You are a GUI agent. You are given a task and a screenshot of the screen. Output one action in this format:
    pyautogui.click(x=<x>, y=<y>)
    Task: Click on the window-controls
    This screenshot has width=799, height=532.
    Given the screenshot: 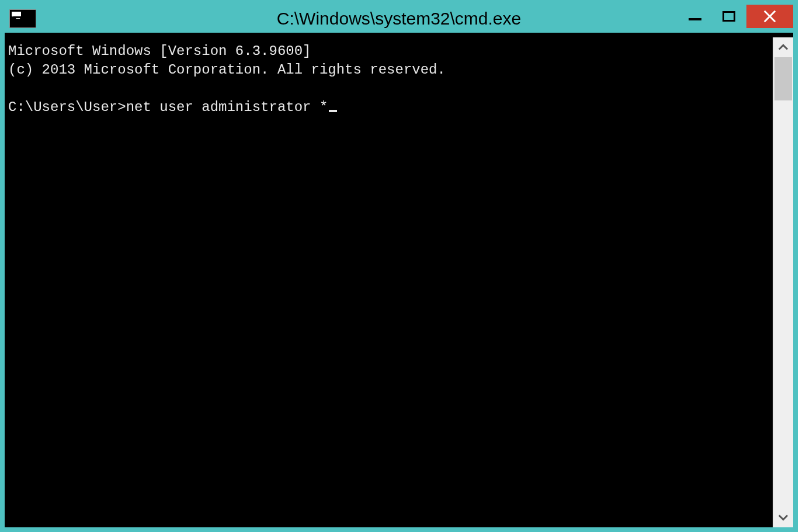 What is the action you would take?
    pyautogui.click(x=736, y=16)
    